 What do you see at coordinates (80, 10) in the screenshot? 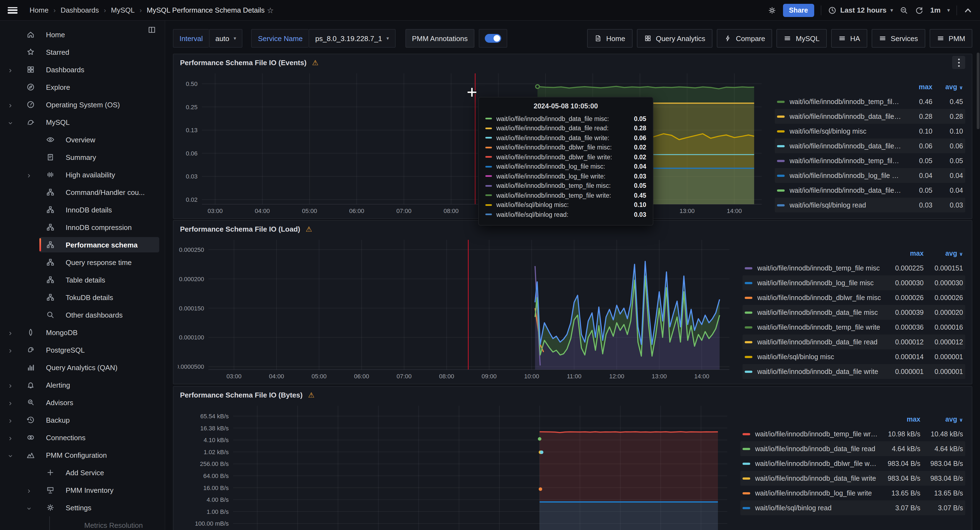
I see `breadcrumb-item: Dashboards` at bounding box center [80, 10].